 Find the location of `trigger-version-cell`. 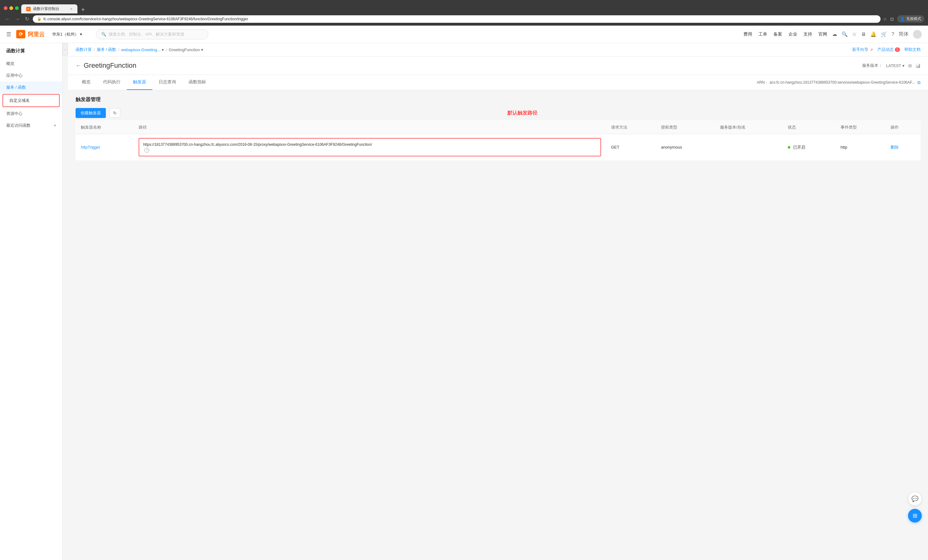

trigger-version-cell is located at coordinates (749, 147).